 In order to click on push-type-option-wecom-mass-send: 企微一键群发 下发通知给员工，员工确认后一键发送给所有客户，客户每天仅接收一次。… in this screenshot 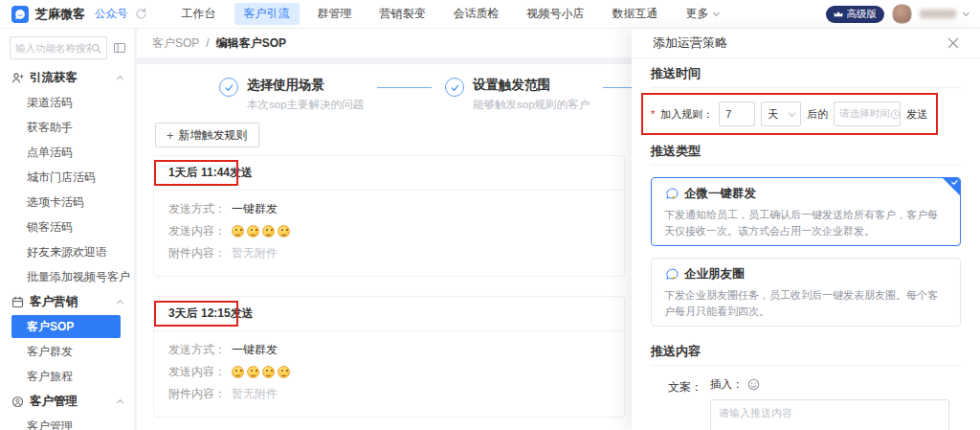, I will do `click(806, 212)`.